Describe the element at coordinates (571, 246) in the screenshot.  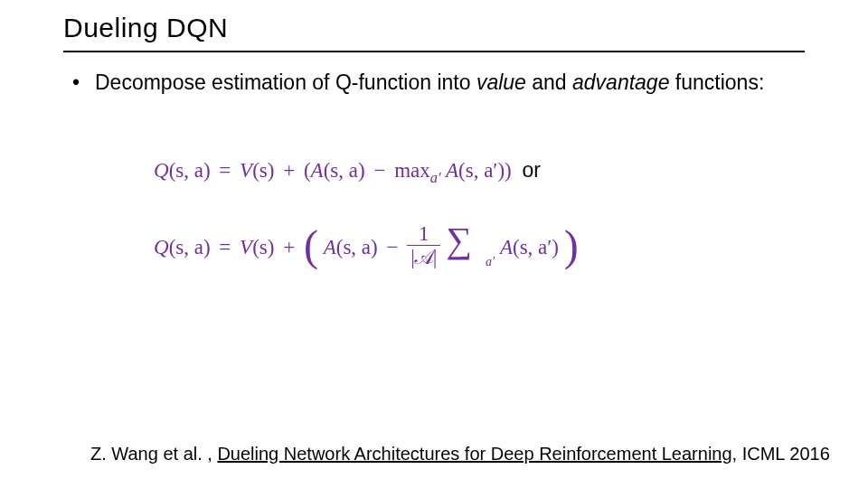
I see `eq2-rparen: )` at that location.